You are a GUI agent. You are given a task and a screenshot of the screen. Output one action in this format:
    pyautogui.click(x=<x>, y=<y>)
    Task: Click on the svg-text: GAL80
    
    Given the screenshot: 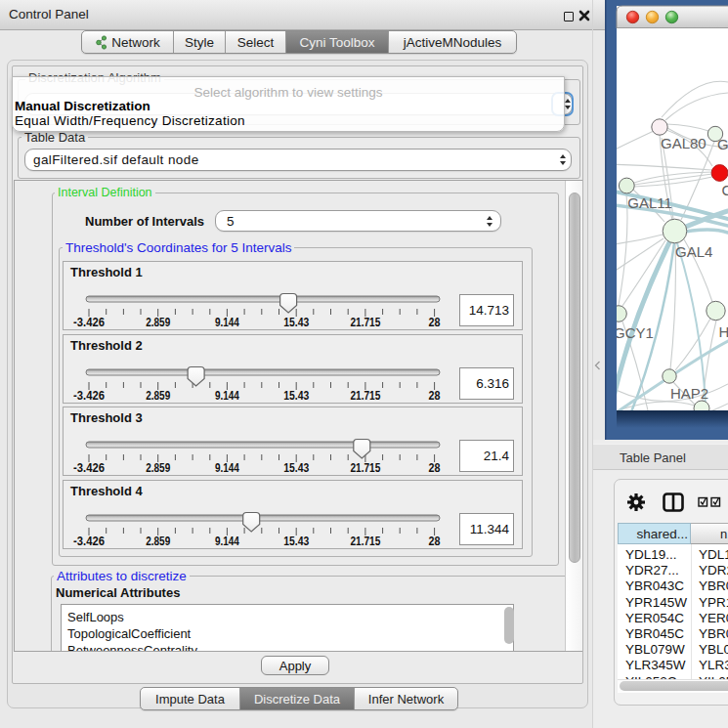 What is the action you would take?
    pyautogui.click(x=684, y=143)
    